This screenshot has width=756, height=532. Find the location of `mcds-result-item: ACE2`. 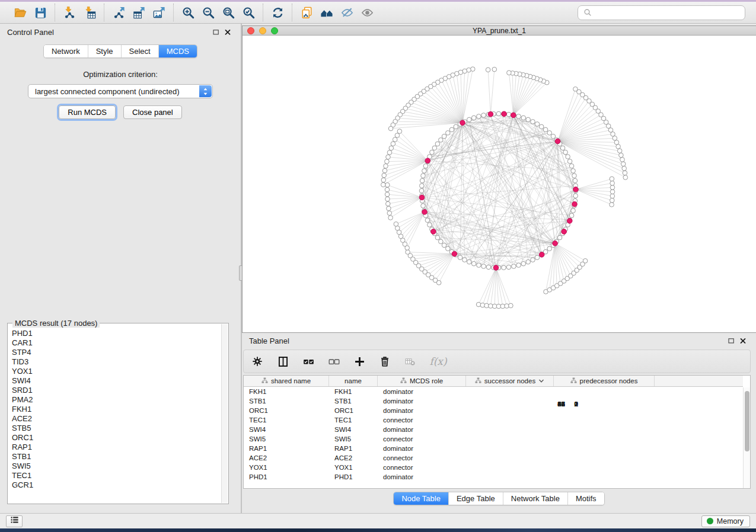

mcds-result-item: ACE2 is located at coordinates (115, 419).